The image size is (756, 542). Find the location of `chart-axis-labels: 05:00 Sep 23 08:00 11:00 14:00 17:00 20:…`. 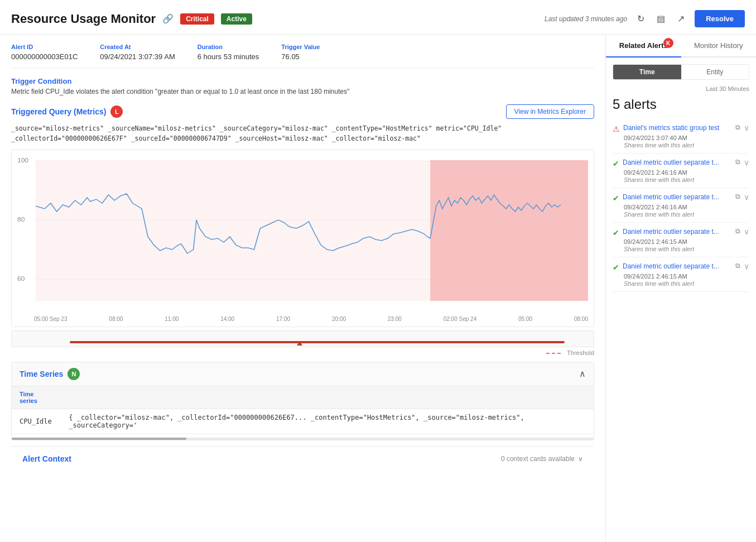

chart-axis-labels: 05:00 Sep 23 08:00 11:00 14:00 17:00 20:… is located at coordinates (302, 320).